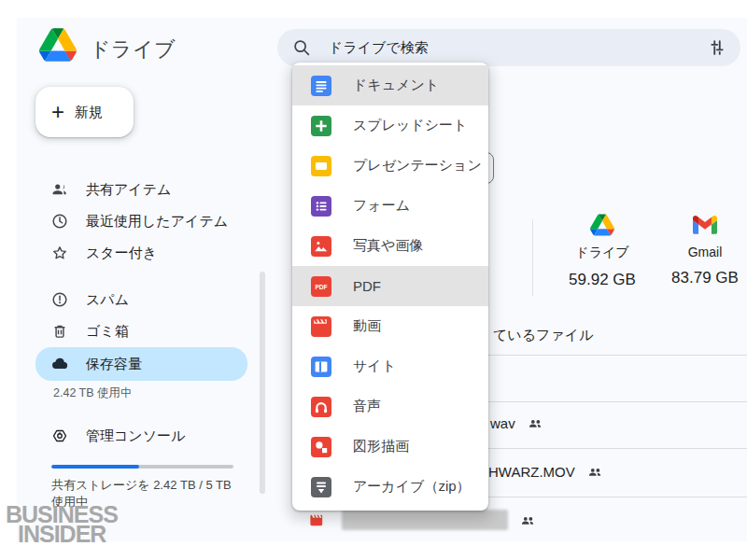 The height and width of the screenshot is (560, 747). What do you see at coordinates (321, 246) in the screenshot?
I see `photo-icon` at bounding box center [321, 246].